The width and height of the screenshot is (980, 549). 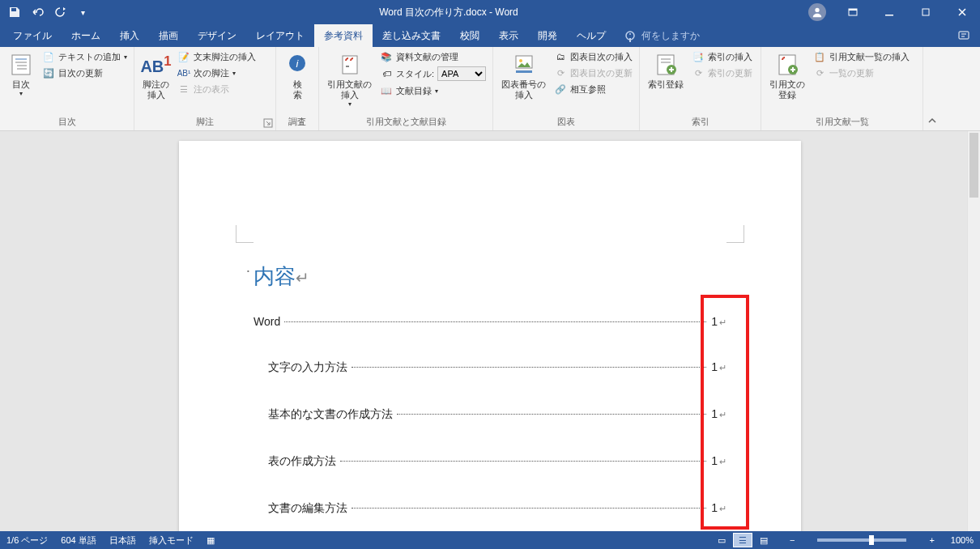 What do you see at coordinates (964, 36) in the screenshot?
I see `share-button` at bounding box center [964, 36].